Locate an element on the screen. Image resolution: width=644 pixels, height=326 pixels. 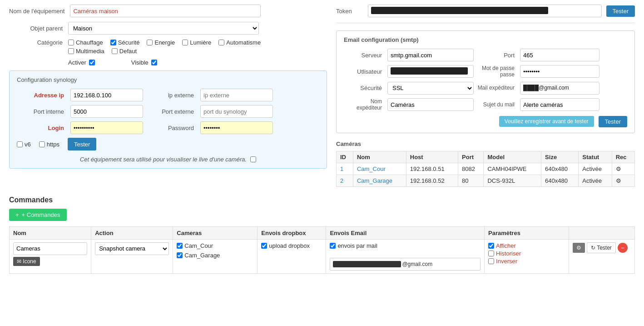
cam-cour-checkbox: Cam_Cour is located at coordinates (195, 246).